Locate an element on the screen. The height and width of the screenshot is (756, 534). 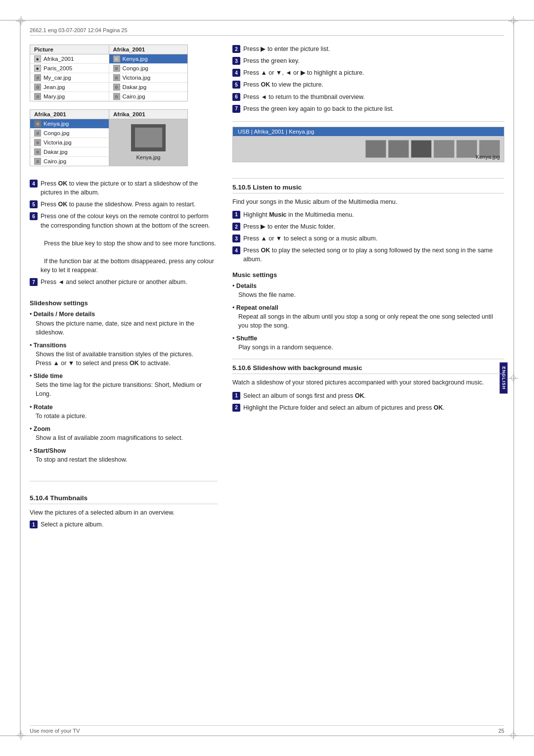
fb2-row-1: ⊙Kenya.jpg is located at coordinates (69, 124).